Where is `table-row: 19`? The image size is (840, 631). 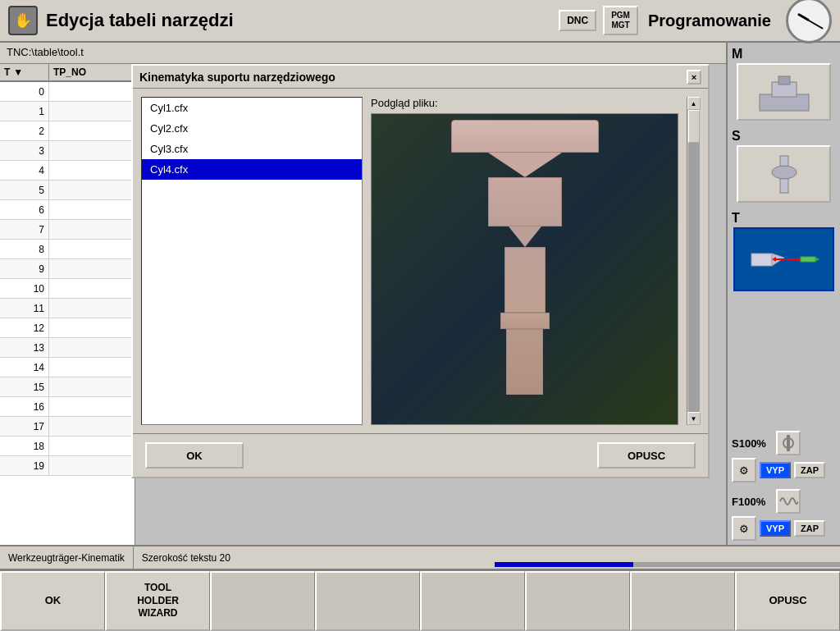
table-row: 19 is located at coordinates (67, 466).